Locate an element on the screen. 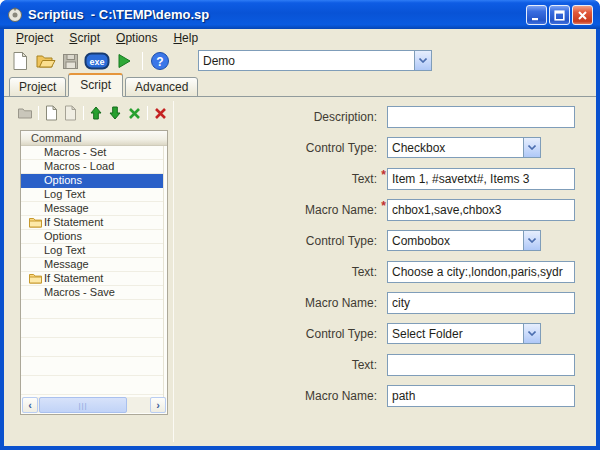  form-row-control-type-3: Control Type: Select Folder is located at coordinates (408, 334).